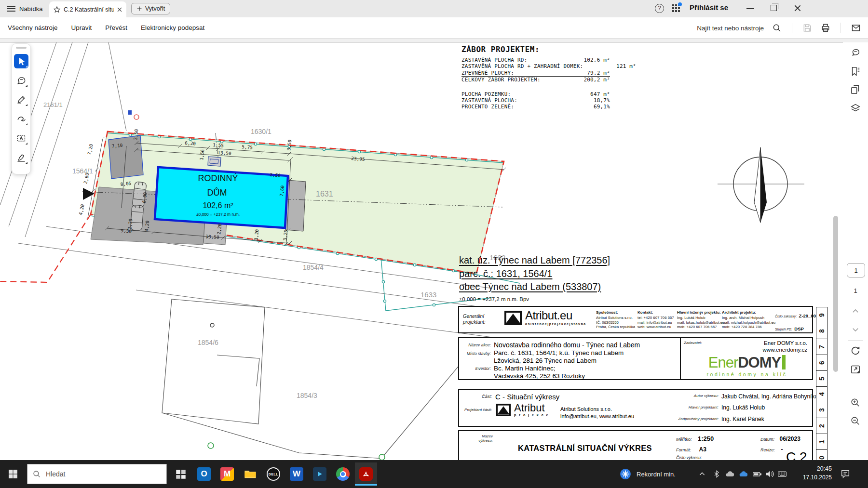 The image size is (868, 488). What do you see at coordinates (777, 28) in the screenshot?
I see `search-button` at bounding box center [777, 28].